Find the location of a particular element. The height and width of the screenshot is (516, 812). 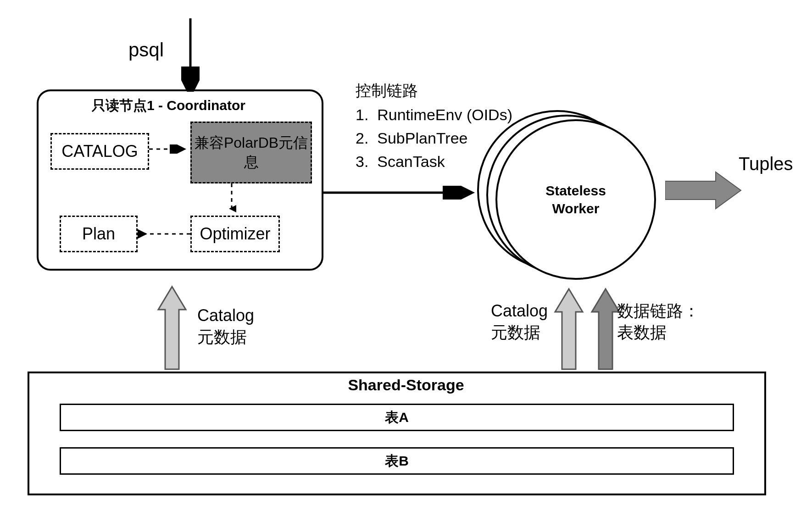

arrow-dashed-left-icon is located at coordinates (164, 234).